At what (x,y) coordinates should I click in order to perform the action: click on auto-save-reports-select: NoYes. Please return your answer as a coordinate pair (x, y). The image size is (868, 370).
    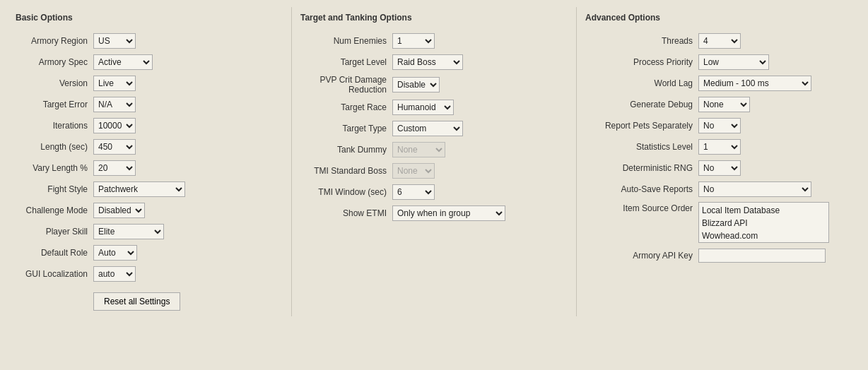
    Looking at the image, I should click on (755, 189).